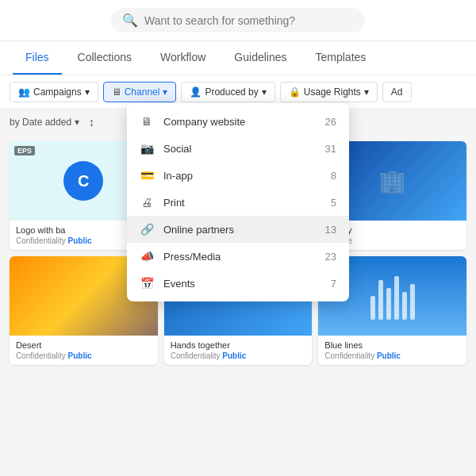 The height and width of the screenshot is (476, 476). What do you see at coordinates (393, 296) in the screenshot?
I see `lines-visual` at bounding box center [393, 296].